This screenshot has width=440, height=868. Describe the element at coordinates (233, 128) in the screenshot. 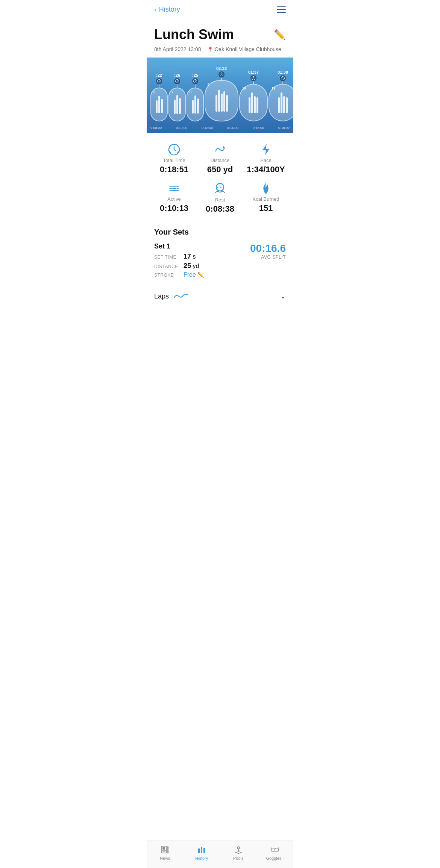

I see `time-lbl-4: 0:14:00` at that location.